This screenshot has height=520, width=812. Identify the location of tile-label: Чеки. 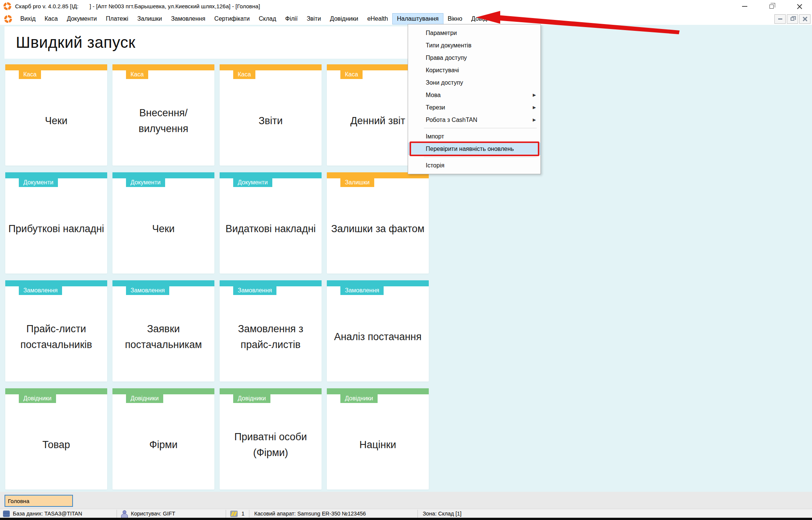
(56, 121).